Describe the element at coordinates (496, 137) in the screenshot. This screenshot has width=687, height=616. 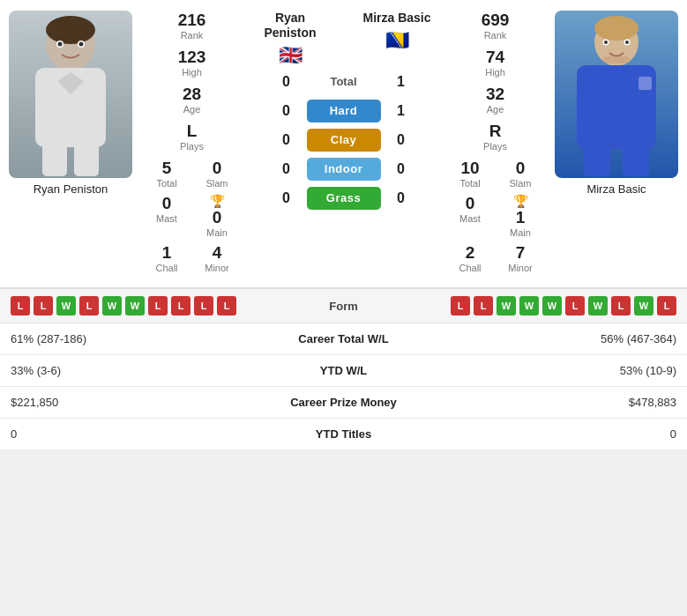
I see `right-plays-stat: R Plays` at that location.